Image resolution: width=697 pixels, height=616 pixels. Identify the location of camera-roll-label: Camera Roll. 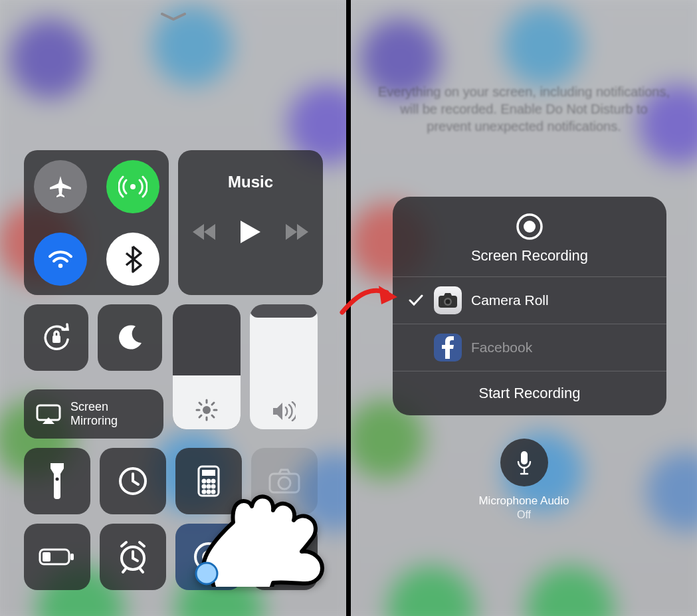
(510, 300).